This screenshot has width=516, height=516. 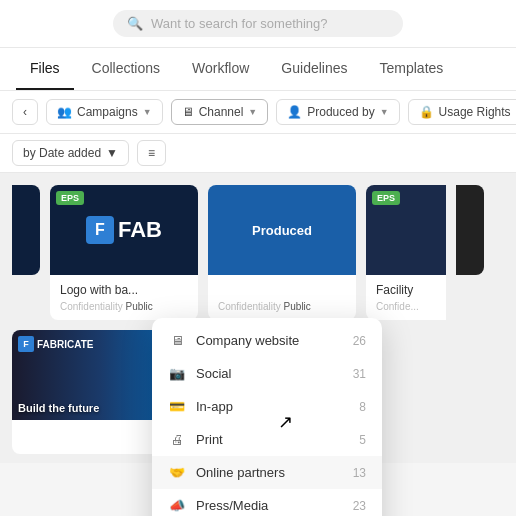 What do you see at coordinates (406, 252) in the screenshot?
I see `card-facility-partial: EPS Facility Confide...` at bounding box center [406, 252].